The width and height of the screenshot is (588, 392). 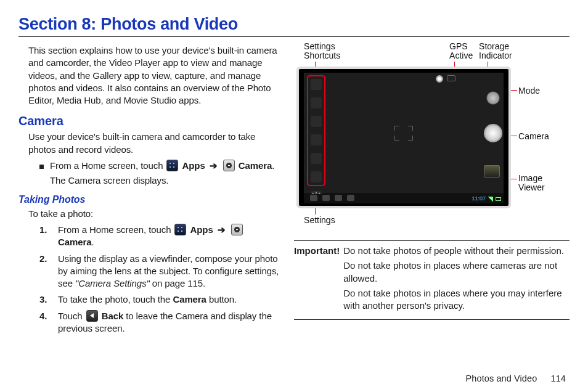 I want to click on bullet-pre: From a Home screen, touch, so click(x=107, y=165).